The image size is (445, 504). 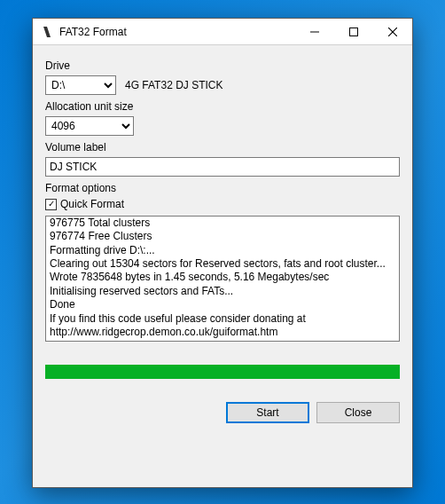 What do you see at coordinates (222, 32) in the screenshot?
I see `titlebar: FAT32 Format` at bounding box center [222, 32].